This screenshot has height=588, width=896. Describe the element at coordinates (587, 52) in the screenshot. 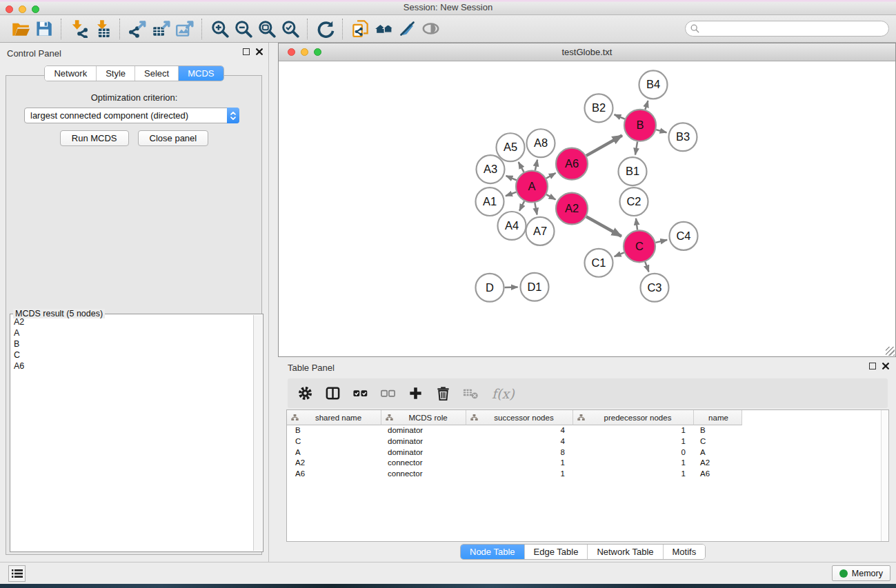

I see `network-window-titlebar: testGlobe.txt` at that location.